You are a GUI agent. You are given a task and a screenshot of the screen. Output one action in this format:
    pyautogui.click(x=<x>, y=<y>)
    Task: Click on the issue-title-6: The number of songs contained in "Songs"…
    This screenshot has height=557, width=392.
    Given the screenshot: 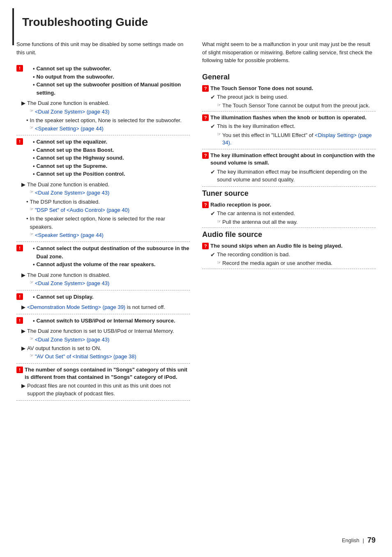 What is the action you would take?
    pyautogui.click(x=107, y=374)
    